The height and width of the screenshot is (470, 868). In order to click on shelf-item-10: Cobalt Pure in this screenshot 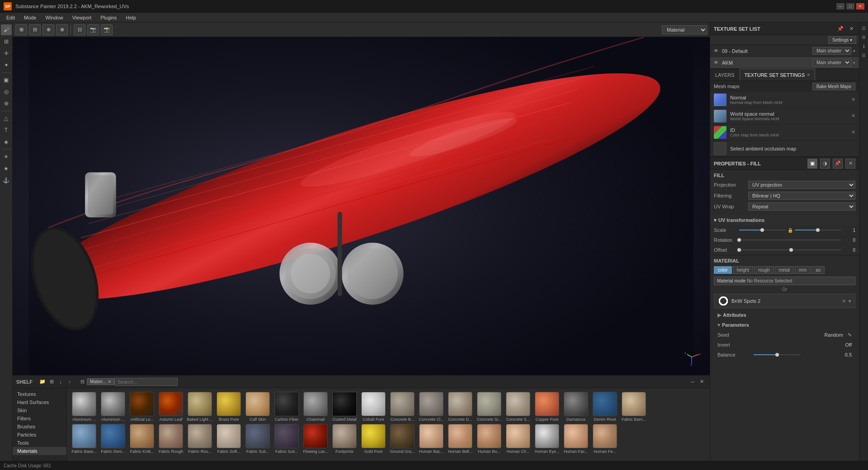, I will do `click(373, 407)`.